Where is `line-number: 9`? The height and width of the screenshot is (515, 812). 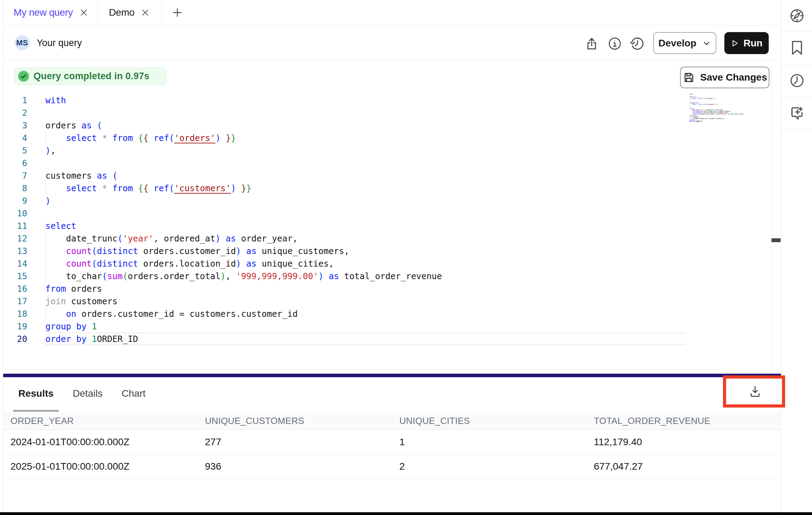 line-number: 9 is located at coordinates (15, 201).